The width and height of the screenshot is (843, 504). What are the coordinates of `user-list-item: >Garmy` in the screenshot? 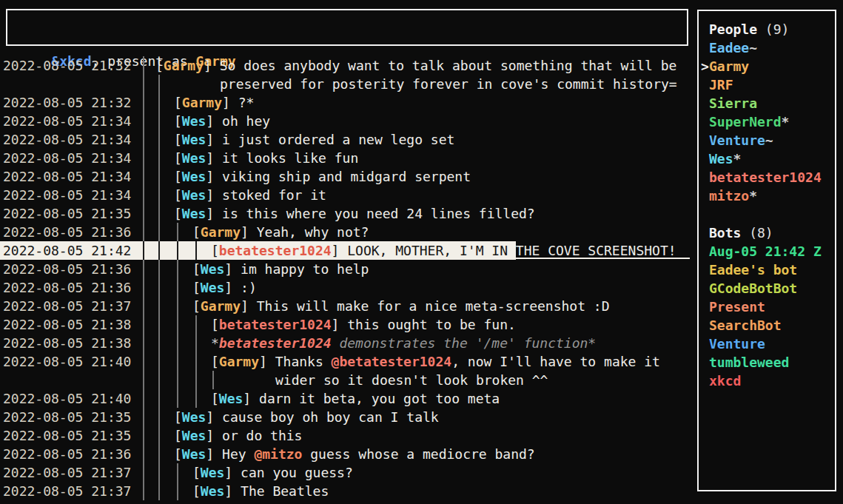 It's located at (768, 67).